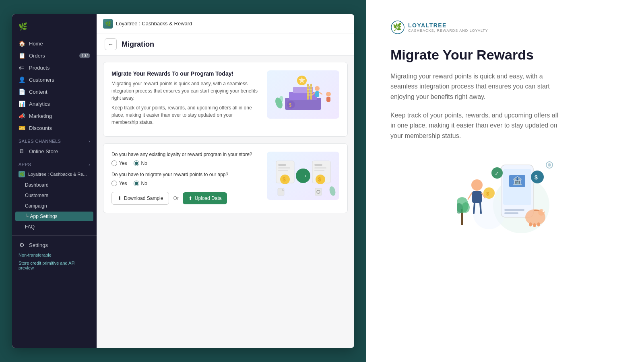 This screenshot has height=362, width=644. I want to click on upload-data-button: ⬆ Upload Data, so click(205, 198).